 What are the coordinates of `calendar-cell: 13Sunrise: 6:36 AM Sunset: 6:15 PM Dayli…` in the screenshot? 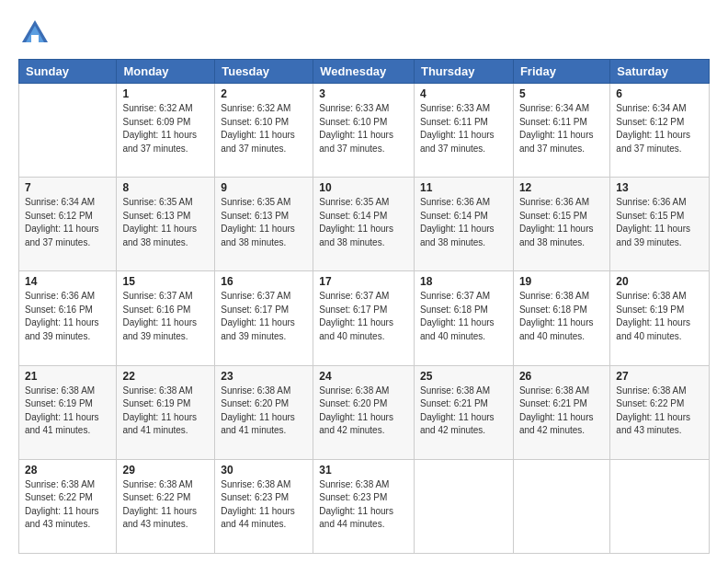 It's located at (660, 224).